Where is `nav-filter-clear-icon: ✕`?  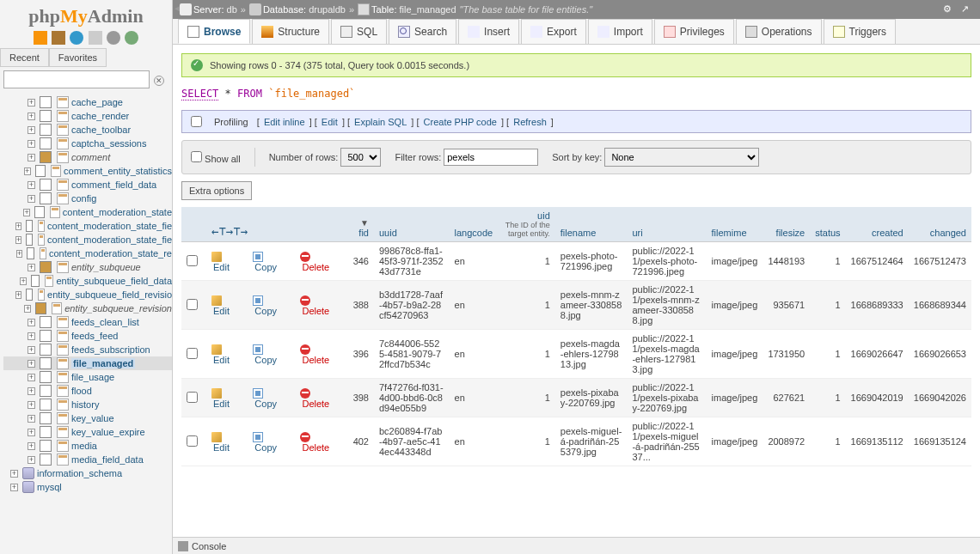 nav-filter-clear-icon: ✕ is located at coordinates (159, 81).